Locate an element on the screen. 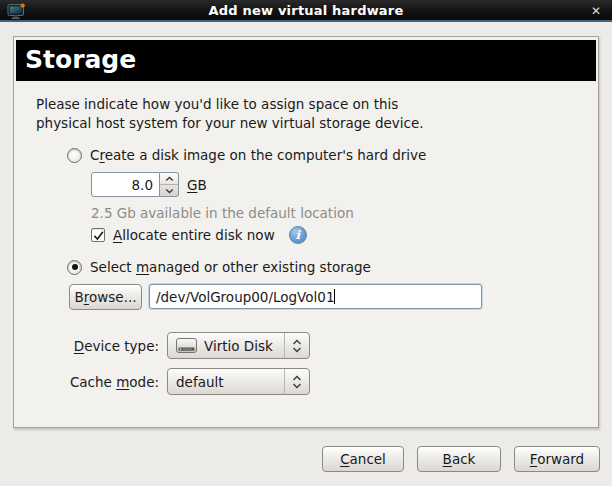 Image resolution: width=612 pixels, height=486 pixels. allocate-label: Allocate entire disk now is located at coordinates (194, 235).